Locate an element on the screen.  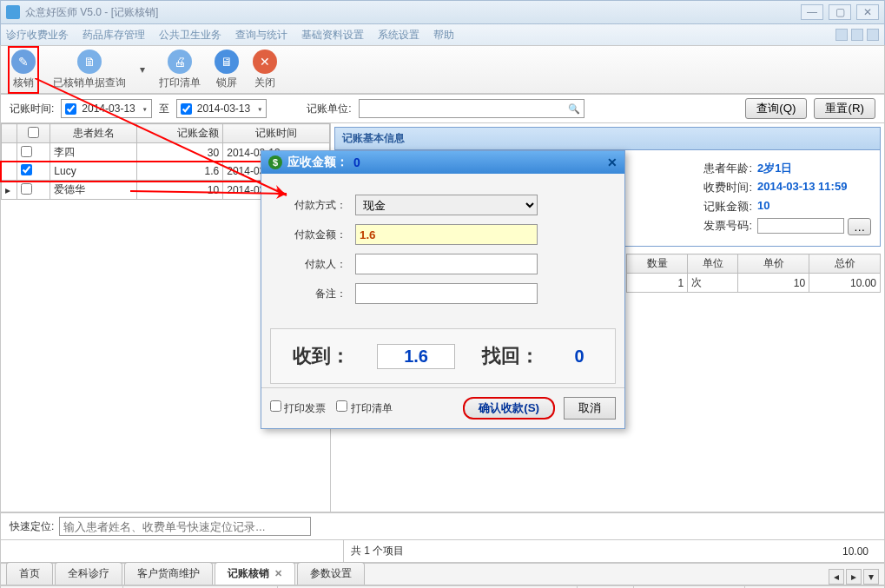
row-handle-current: ▸ is located at coordinates (10, 190).